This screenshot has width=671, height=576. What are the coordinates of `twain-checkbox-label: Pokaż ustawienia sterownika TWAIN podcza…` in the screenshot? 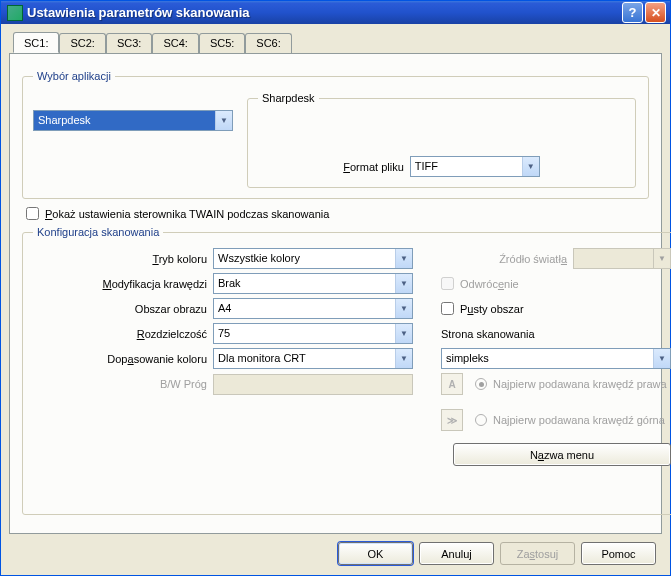 It's located at (187, 214).